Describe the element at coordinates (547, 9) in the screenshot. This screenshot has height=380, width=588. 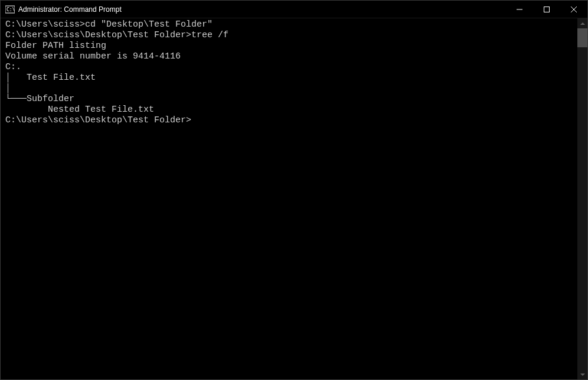
I see `maximize-button` at that location.